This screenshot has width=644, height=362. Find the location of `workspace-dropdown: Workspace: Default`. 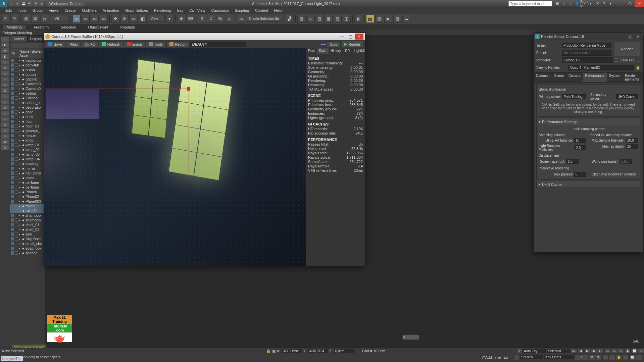

workspace-dropdown: Workspace: Default is located at coordinates (65, 4).